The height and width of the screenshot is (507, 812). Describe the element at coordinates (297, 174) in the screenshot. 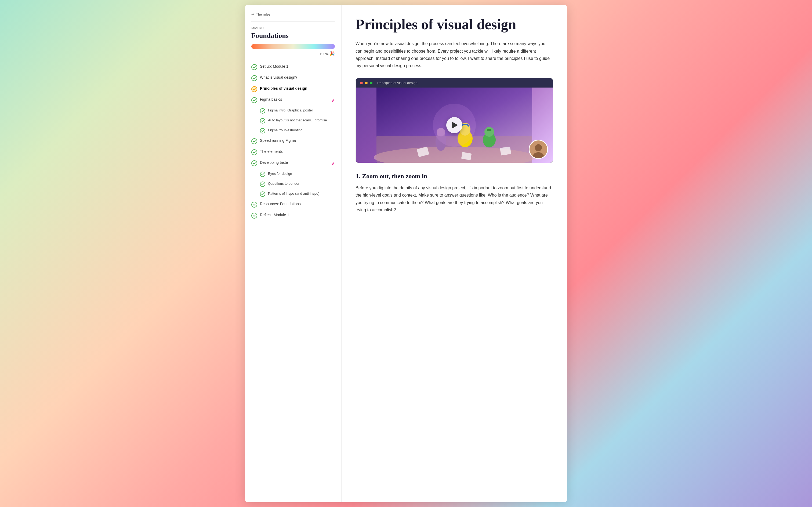

I see `subnav-eyes-for-design: Eyes for design` at that location.